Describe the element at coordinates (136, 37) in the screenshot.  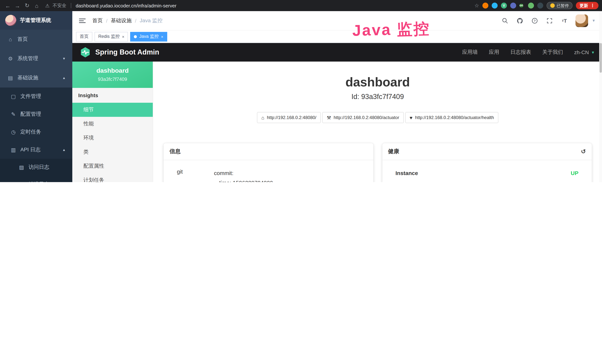
I see `active-dot` at that location.